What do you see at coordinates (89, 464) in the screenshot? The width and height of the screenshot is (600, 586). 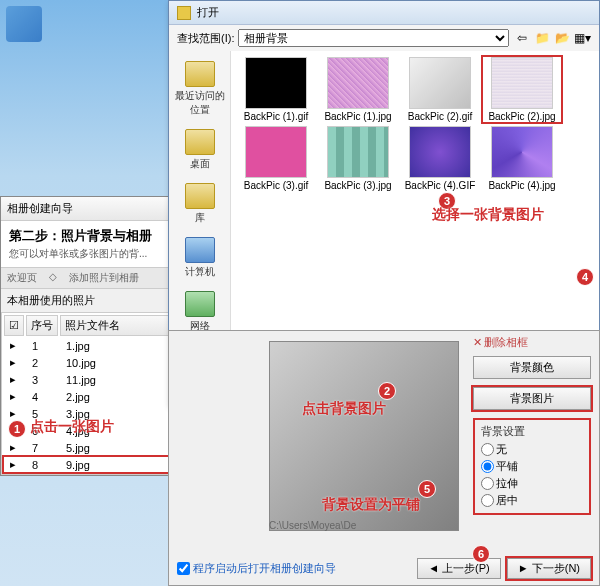 I see `table-row: ▸89.jpg` at bounding box center [89, 464].